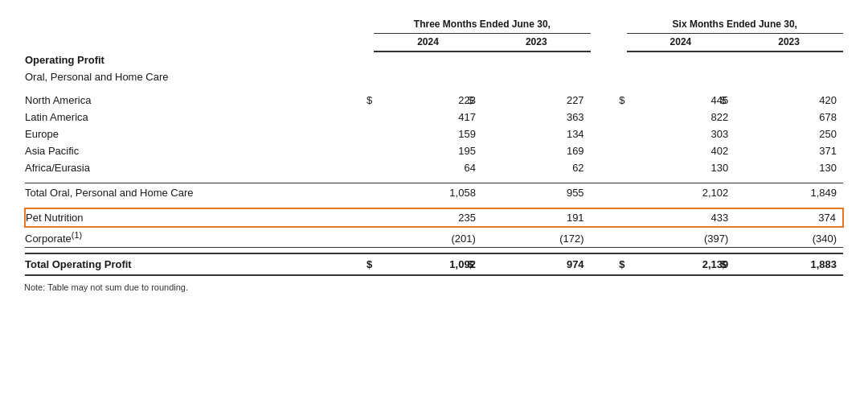 The image size is (868, 420). I want to click on eu-q-2023: 134, so click(537, 134).